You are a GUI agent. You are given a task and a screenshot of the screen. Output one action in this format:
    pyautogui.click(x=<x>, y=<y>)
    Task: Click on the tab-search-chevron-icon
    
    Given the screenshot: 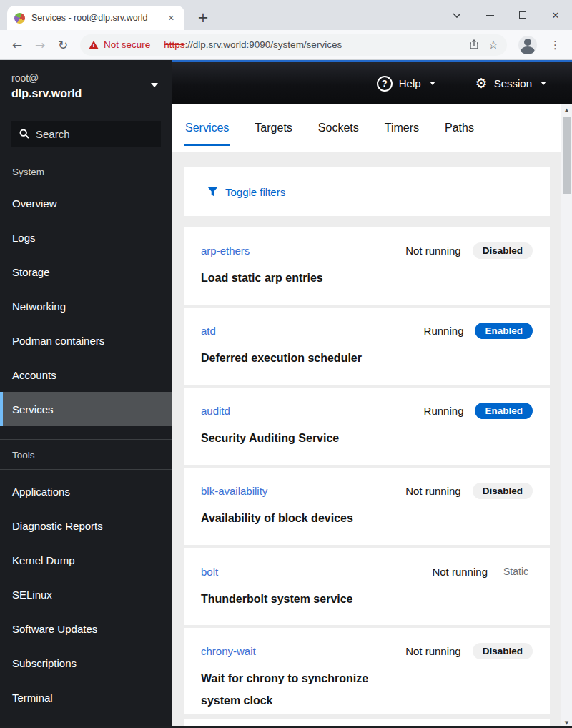 What is the action you would take?
    pyautogui.click(x=457, y=15)
    